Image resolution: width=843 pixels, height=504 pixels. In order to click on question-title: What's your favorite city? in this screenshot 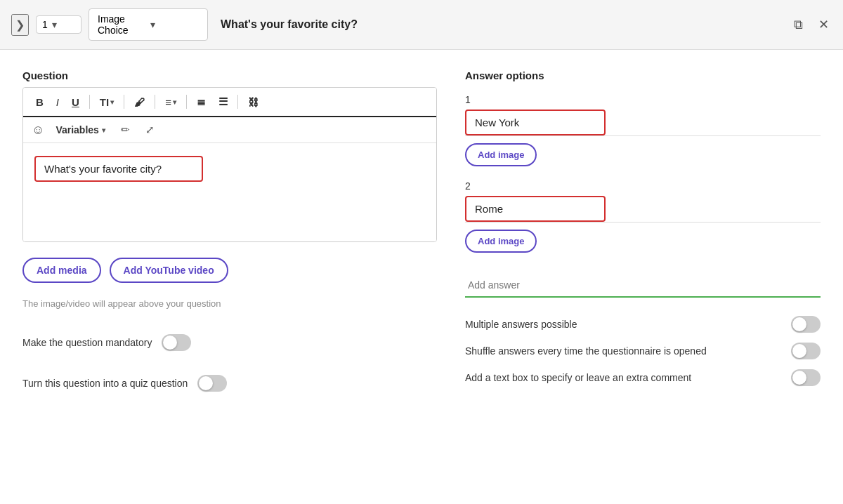, I will do `click(289, 25)`.